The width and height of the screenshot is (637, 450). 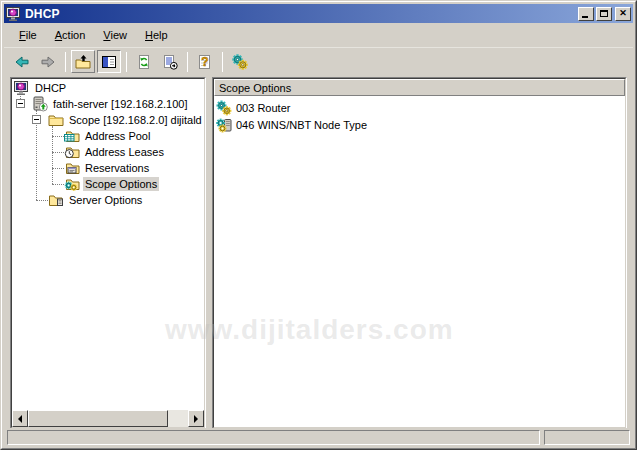 What do you see at coordinates (604, 14) in the screenshot?
I see `maximize-icon` at bounding box center [604, 14].